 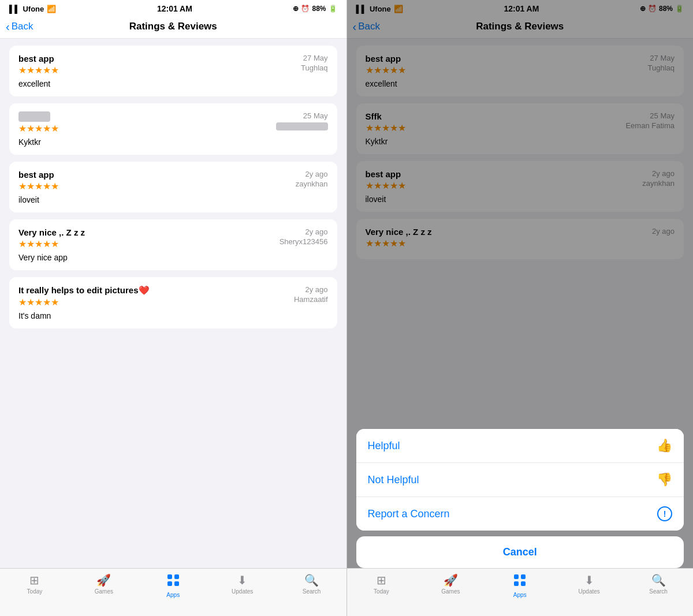 What do you see at coordinates (173, 200) in the screenshot?
I see `review-body-3-left: iloveit` at bounding box center [173, 200].